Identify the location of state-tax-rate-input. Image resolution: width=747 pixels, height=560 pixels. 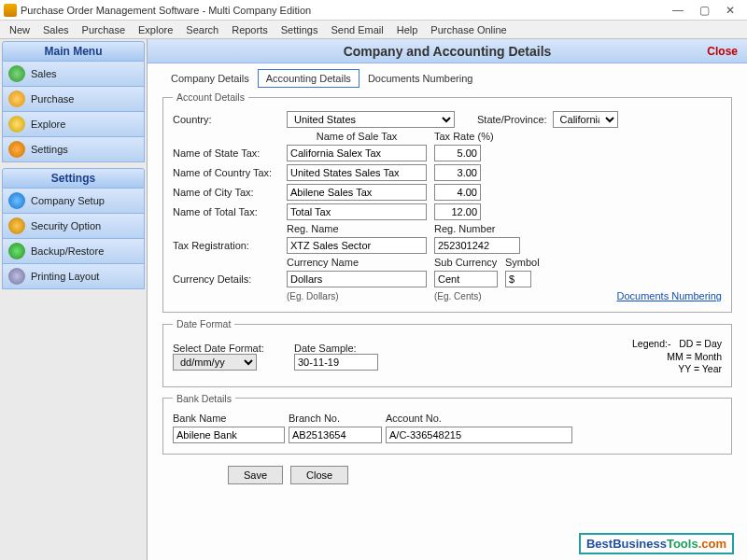
(458, 153).